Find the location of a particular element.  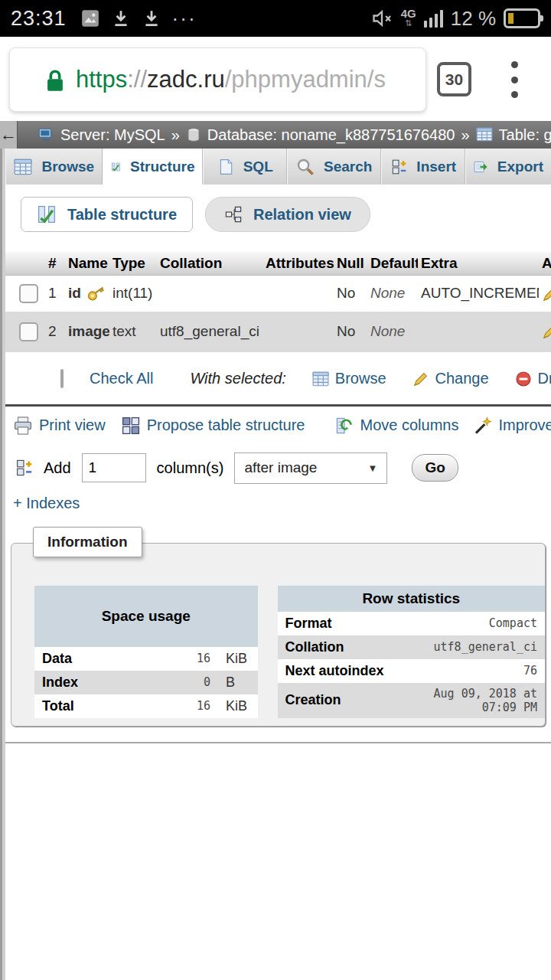

structure-table: # Name Type Collation Attributes Null De… is located at coordinates (279, 302).